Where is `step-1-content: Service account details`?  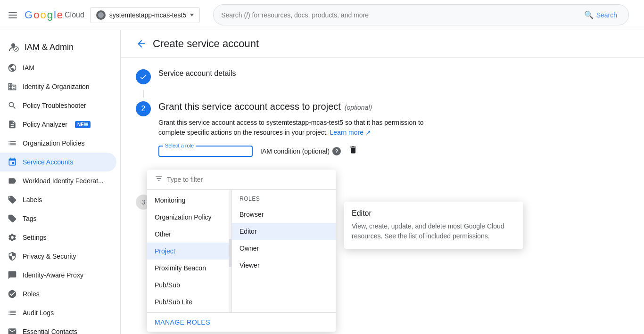 step-1-content: Service account details is located at coordinates (394, 77).